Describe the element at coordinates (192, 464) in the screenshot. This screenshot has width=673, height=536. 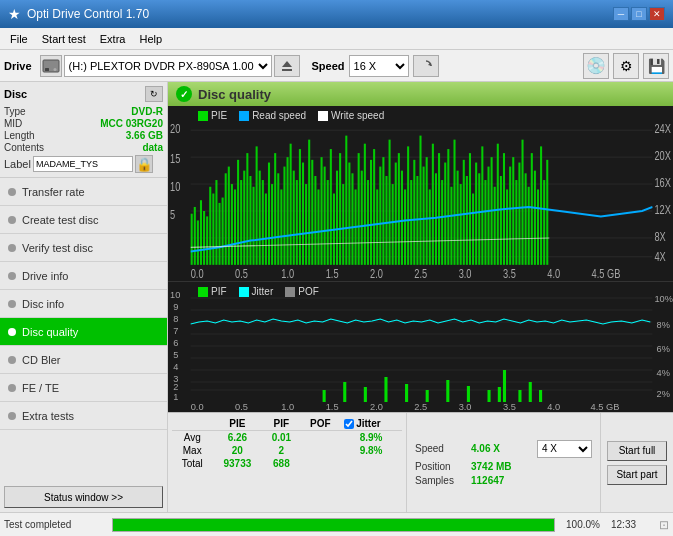
I see `stats-total-label: Total` at that location.